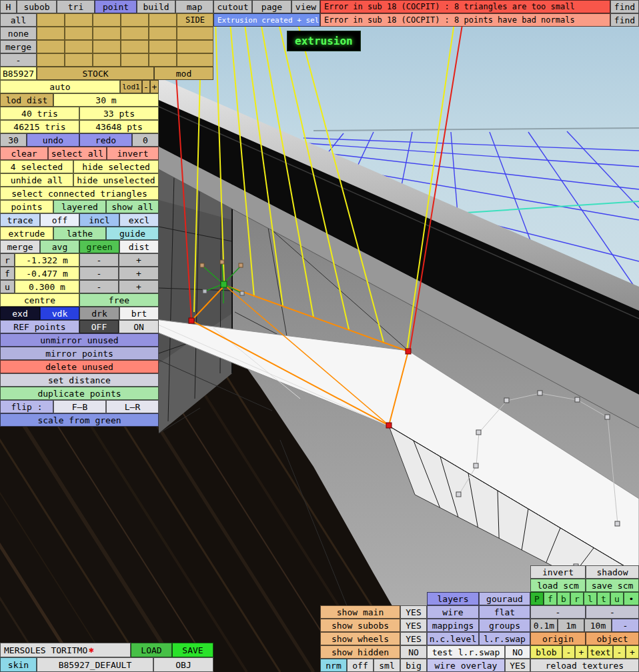 The width and height of the screenshot is (639, 672). What do you see at coordinates (324, 41) in the screenshot?
I see `extrusion-tooltip: extrusion` at bounding box center [324, 41].